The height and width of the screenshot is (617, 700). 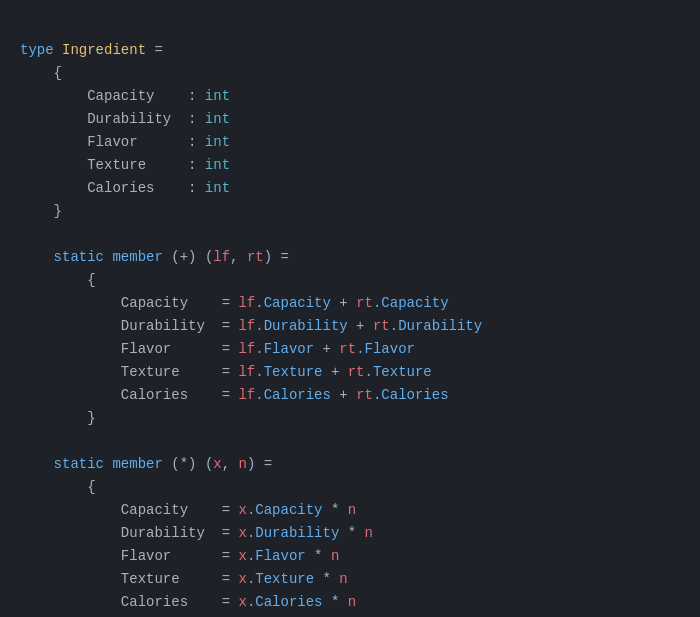 What do you see at coordinates (133, 142) in the screenshot?
I see `field-flavor: Flavor` at bounding box center [133, 142].